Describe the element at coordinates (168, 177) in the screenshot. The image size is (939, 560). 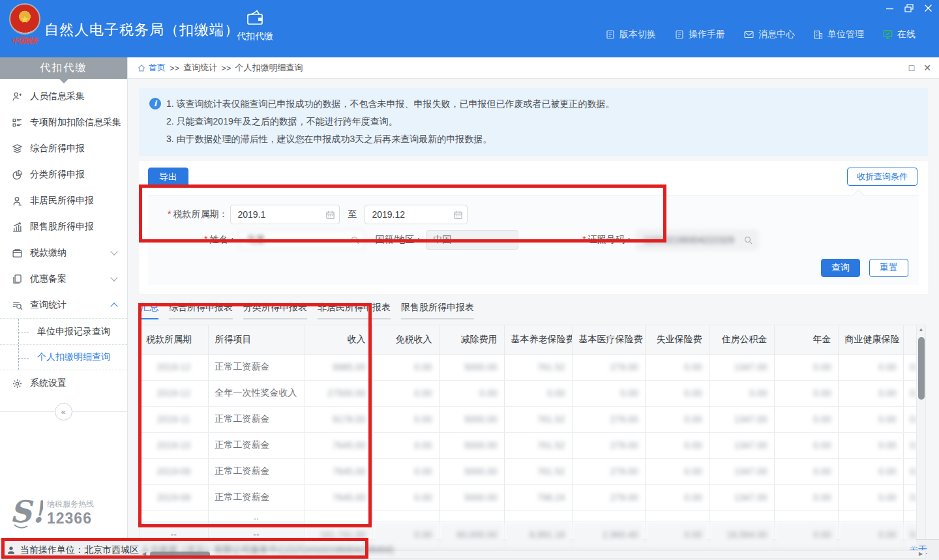
I see `export-button: 导出` at that location.